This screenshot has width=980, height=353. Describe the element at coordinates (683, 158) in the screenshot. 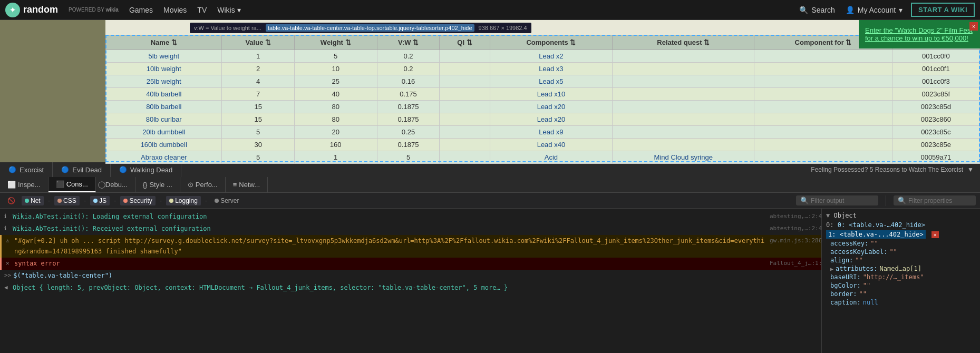

I see `table-cell: Mind Cloud syringe` at that location.